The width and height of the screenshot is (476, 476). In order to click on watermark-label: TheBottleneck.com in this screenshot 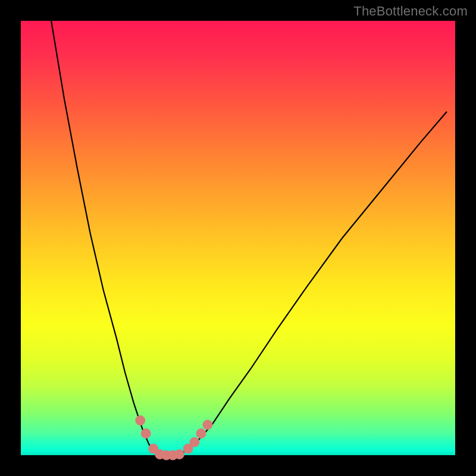, I will do `click(411, 11)`.